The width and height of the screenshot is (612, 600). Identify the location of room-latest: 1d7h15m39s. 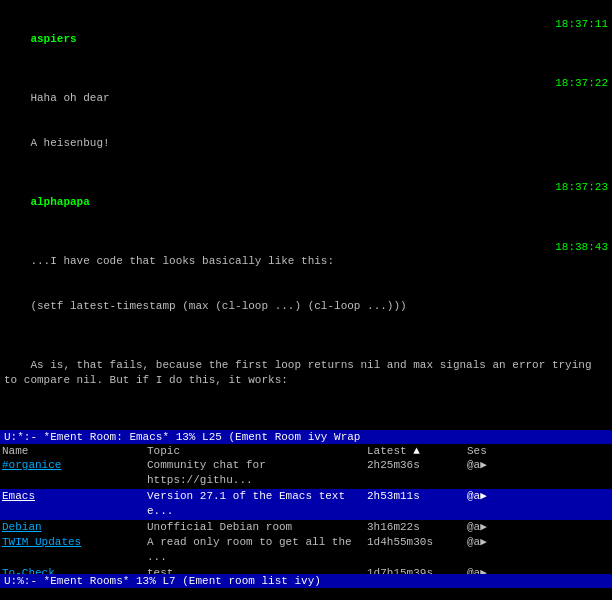
(417, 570).